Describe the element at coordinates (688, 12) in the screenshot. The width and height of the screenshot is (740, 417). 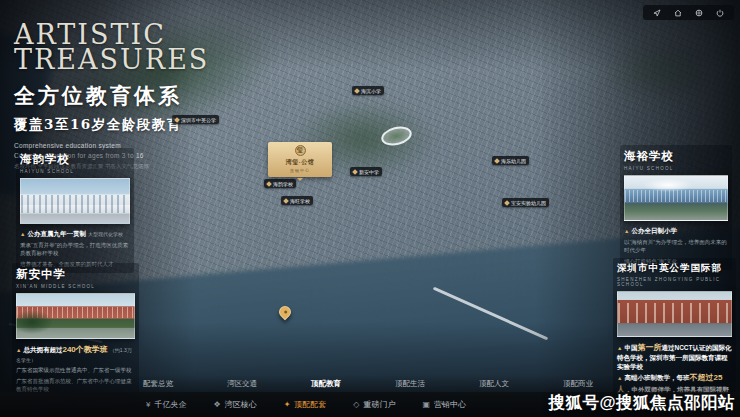
I see `window-control-bar` at that location.